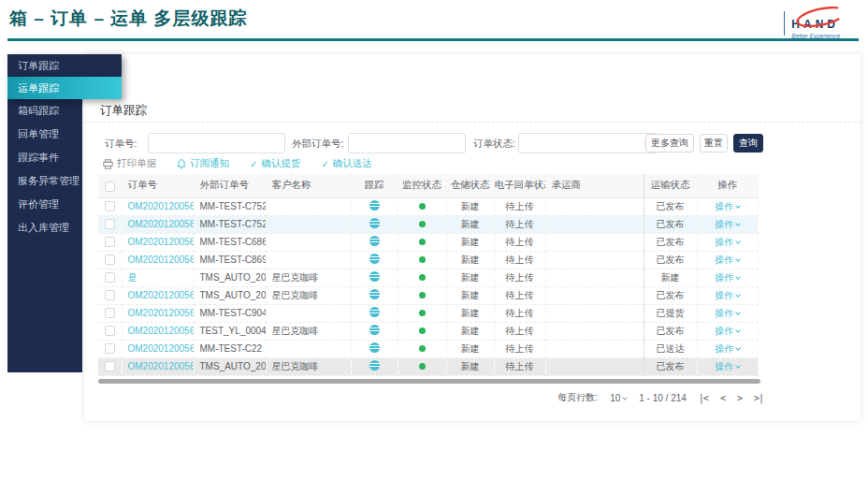  I want to click on order-no-input, so click(217, 143).